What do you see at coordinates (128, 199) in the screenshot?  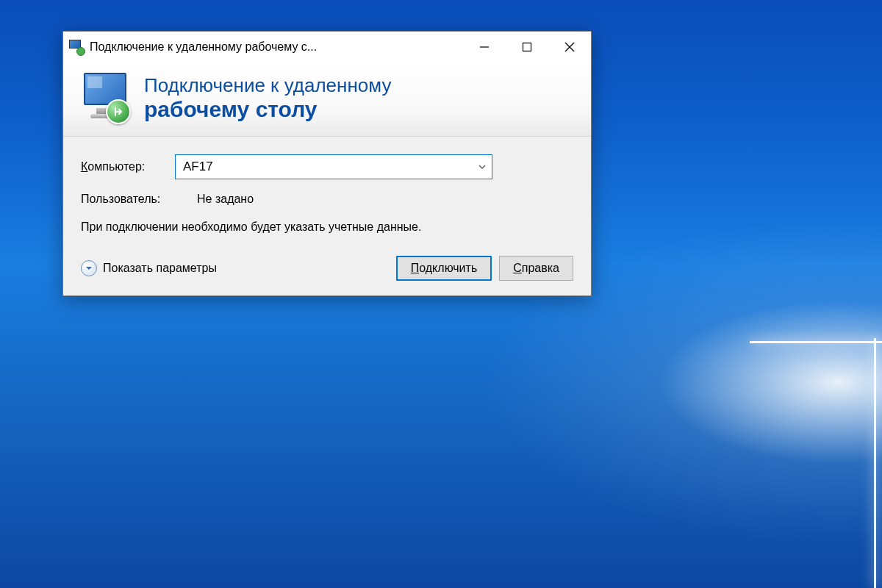 I see `user-label: Пользователь:` at bounding box center [128, 199].